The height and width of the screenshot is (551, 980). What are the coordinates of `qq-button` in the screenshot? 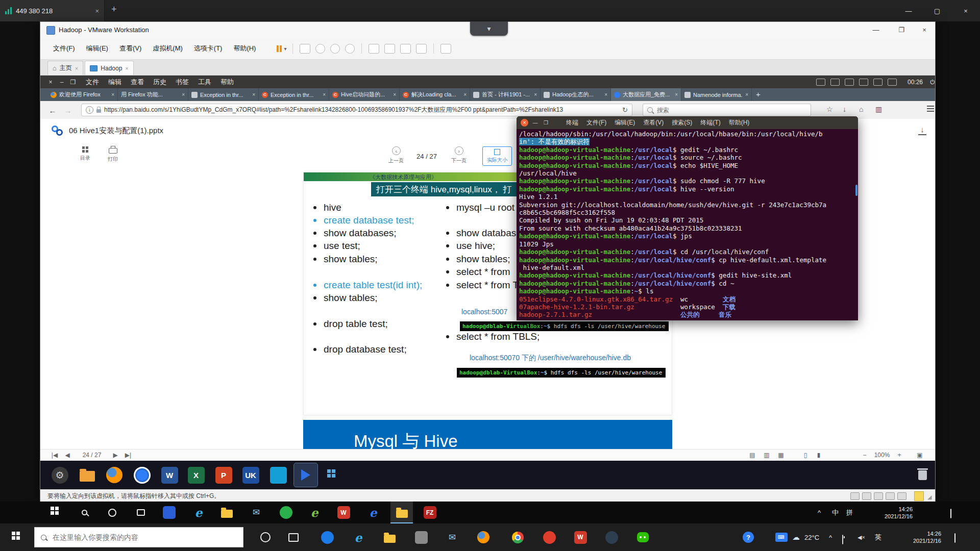 It's located at (611, 537).